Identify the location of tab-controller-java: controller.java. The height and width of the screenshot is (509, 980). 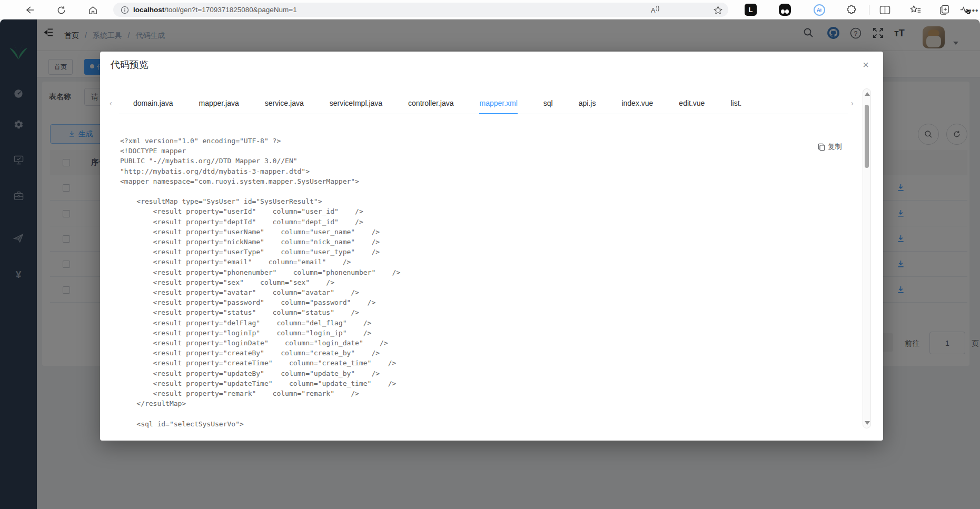
(431, 104).